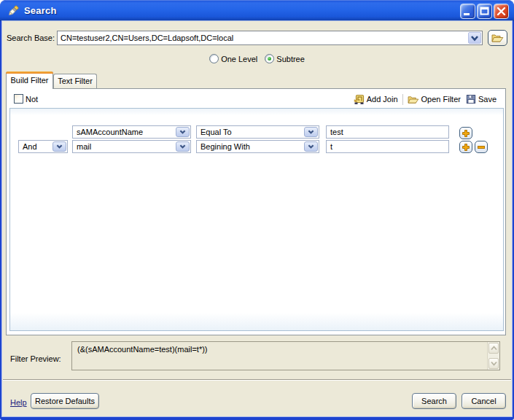 Image resolution: width=514 pixels, height=420 pixels. What do you see at coordinates (29, 80) in the screenshot?
I see `tab-build-filter: Build Filter` at bounding box center [29, 80].